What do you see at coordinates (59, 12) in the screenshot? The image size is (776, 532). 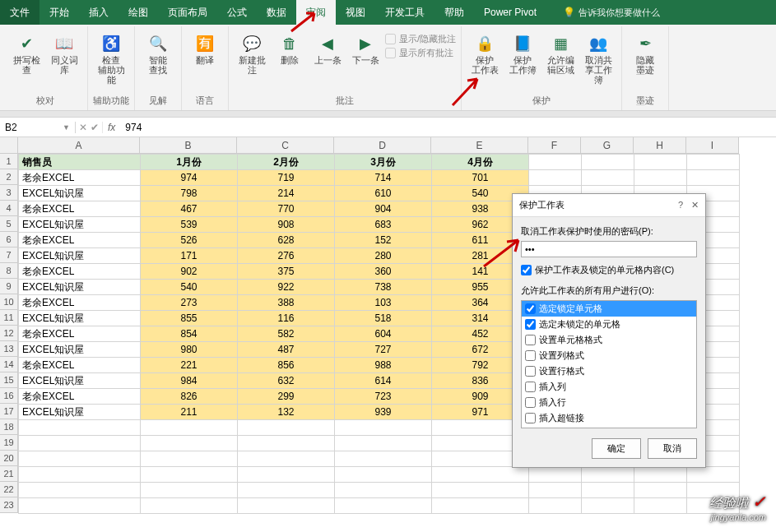 I see `tab-home: 开始` at bounding box center [59, 12].